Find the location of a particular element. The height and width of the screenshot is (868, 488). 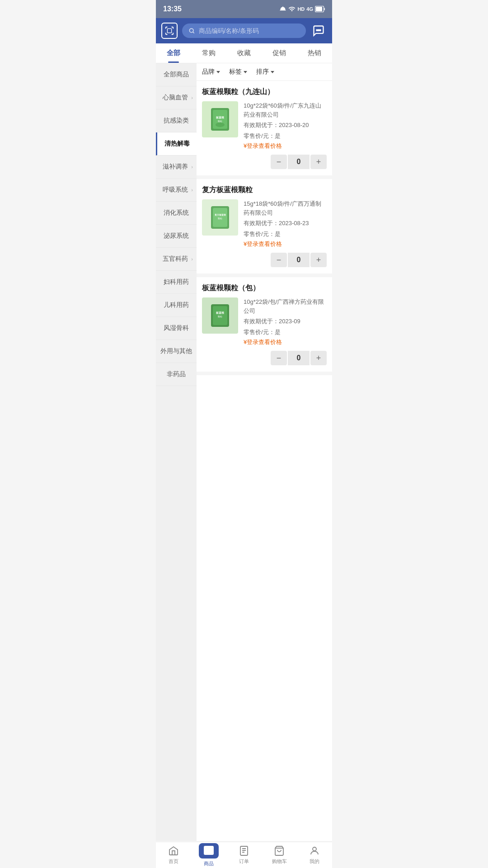

product-retail-1: 零售价/元：是 is located at coordinates (285, 136).